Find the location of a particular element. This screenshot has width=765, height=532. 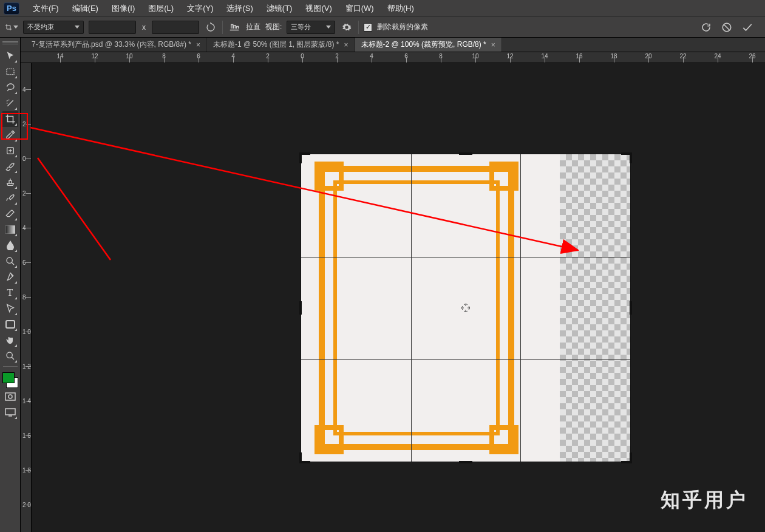

options-bar: 不受约束 x 拉直 视图: 三等分 删除裁剪的像素 is located at coordinates (382, 27).